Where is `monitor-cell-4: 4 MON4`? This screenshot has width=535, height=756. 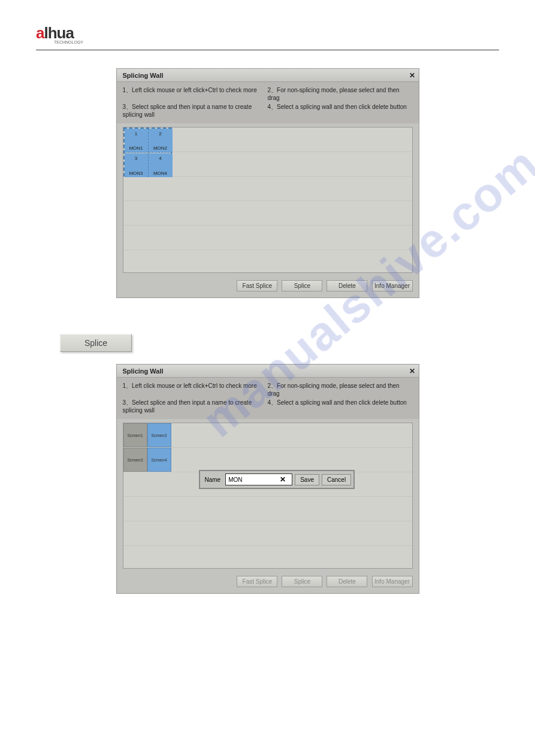 monitor-cell-4: 4 MON4 is located at coordinates (161, 165).